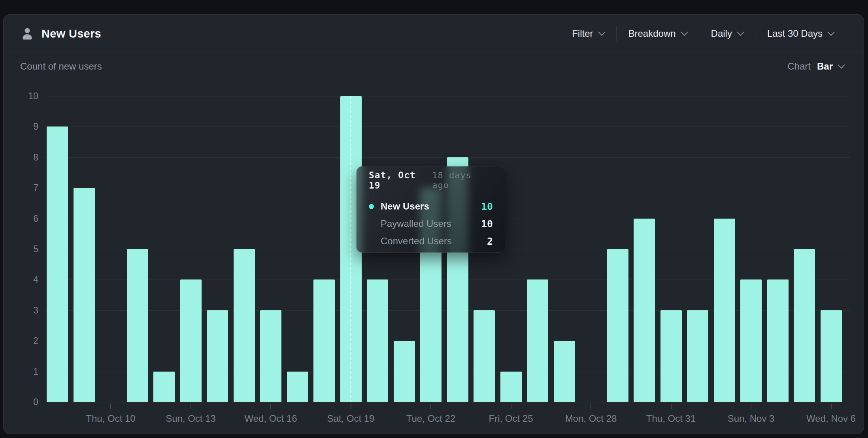 The width and height of the screenshot is (868, 438). What do you see at coordinates (434, 34) in the screenshot?
I see `card-header: New Users FilterBreakdownDailyLast 30 Da…` at bounding box center [434, 34].